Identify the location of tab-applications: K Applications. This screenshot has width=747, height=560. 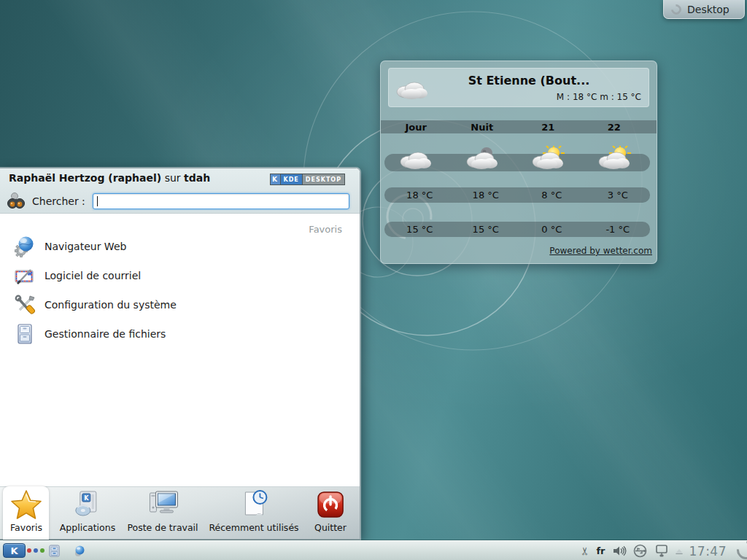
(88, 513).